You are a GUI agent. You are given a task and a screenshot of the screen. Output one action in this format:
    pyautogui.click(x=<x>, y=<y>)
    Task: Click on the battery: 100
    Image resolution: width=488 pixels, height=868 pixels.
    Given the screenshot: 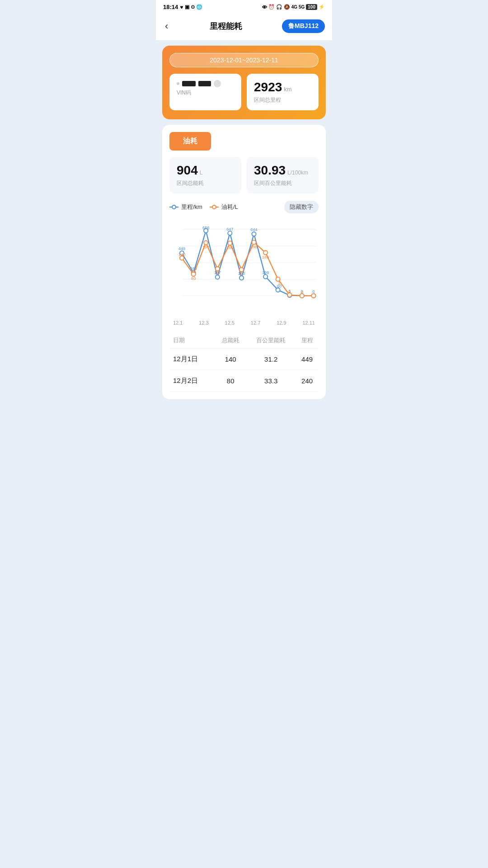 What is the action you would take?
    pyautogui.click(x=312, y=7)
    